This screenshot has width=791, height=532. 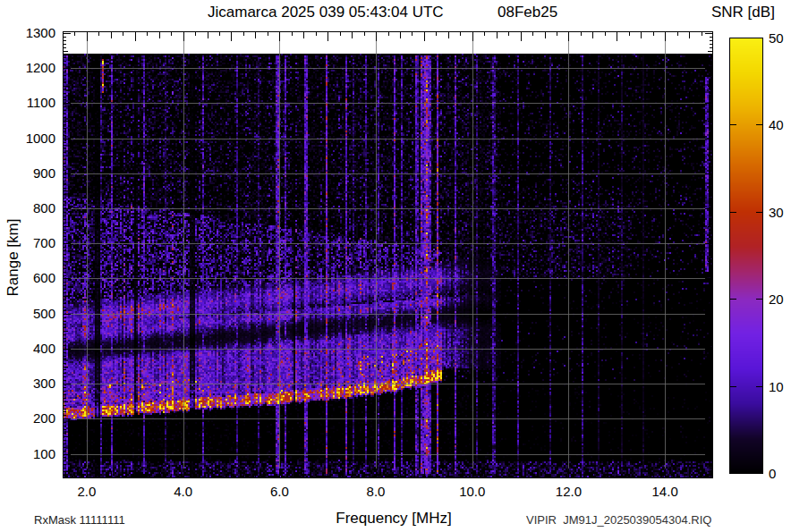 I want to click on y-axis-tick-label: 1200, so click(x=36, y=68).